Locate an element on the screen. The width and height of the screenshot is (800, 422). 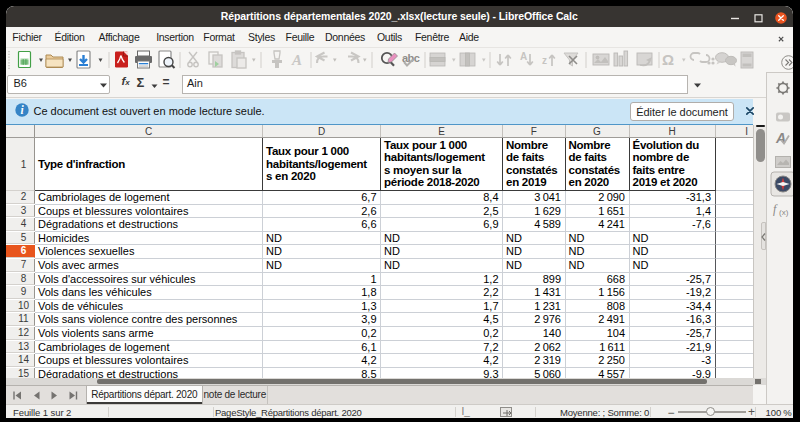
svg-text: f is located at coordinates (776, 209).